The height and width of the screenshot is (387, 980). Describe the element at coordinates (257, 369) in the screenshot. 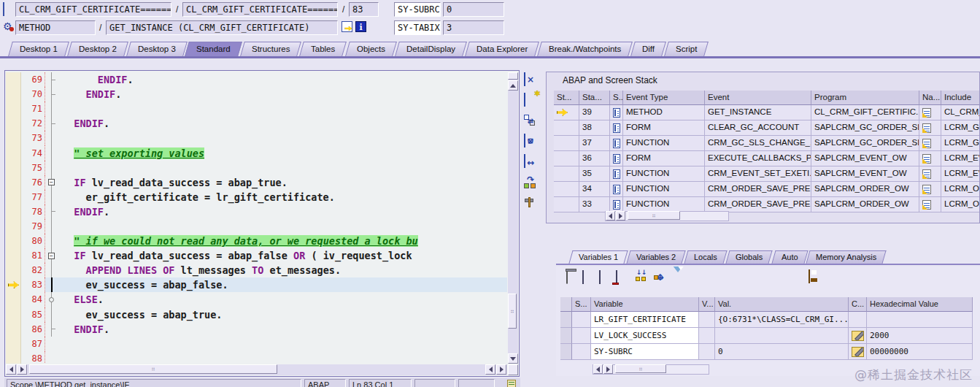

I see `editor-horizontal-scrollbar: ∷` at that location.